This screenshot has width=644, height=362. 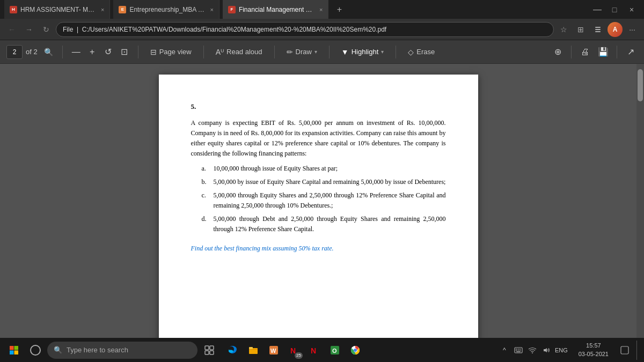 What do you see at coordinates (532, 350) in the screenshot?
I see `network-icon` at bounding box center [532, 350].